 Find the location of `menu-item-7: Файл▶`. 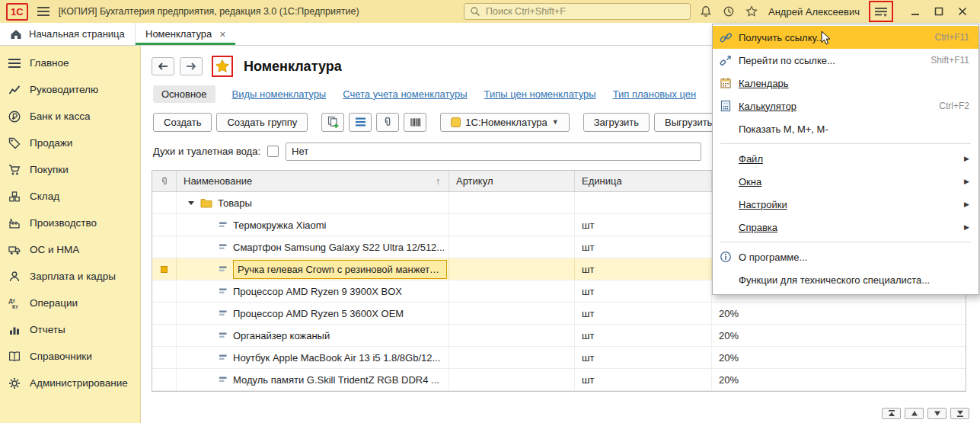

menu-item-7: Файл▶ is located at coordinates (845, 159).